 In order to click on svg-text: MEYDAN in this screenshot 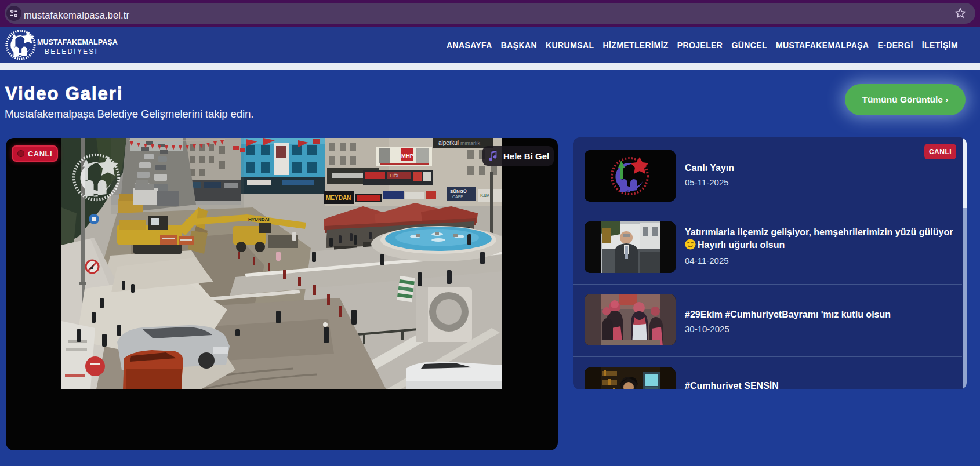, I will do `click(339, 198)`.